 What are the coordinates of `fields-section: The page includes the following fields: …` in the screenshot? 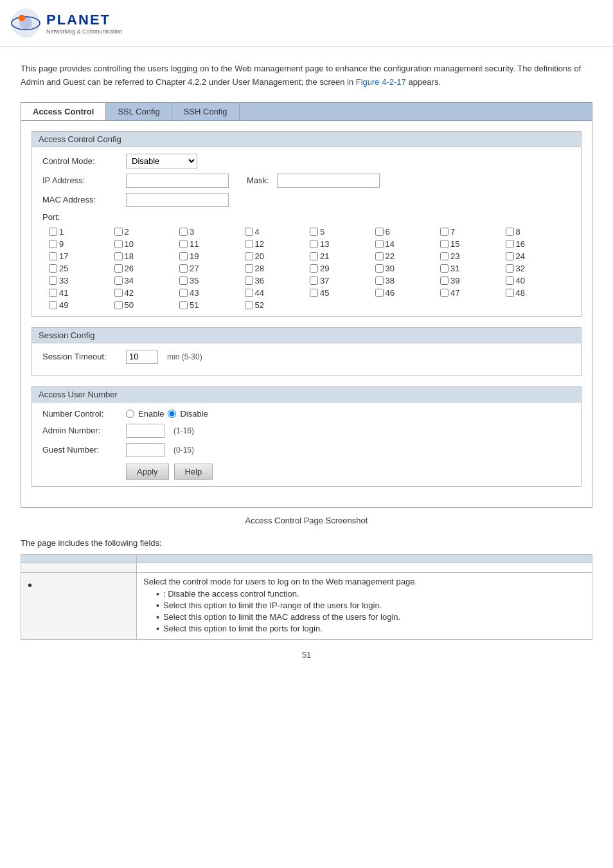 It's located at (306, 589).